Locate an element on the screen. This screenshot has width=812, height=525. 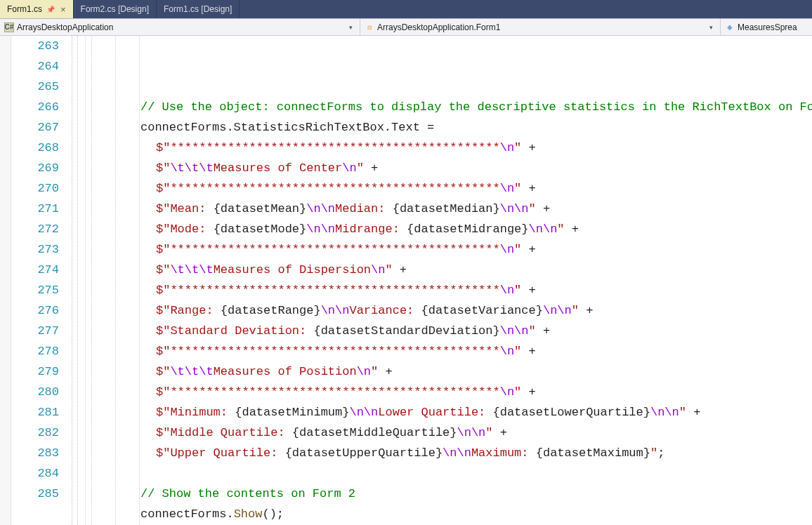
line-number: 278 is located at coordinates (35, 351).